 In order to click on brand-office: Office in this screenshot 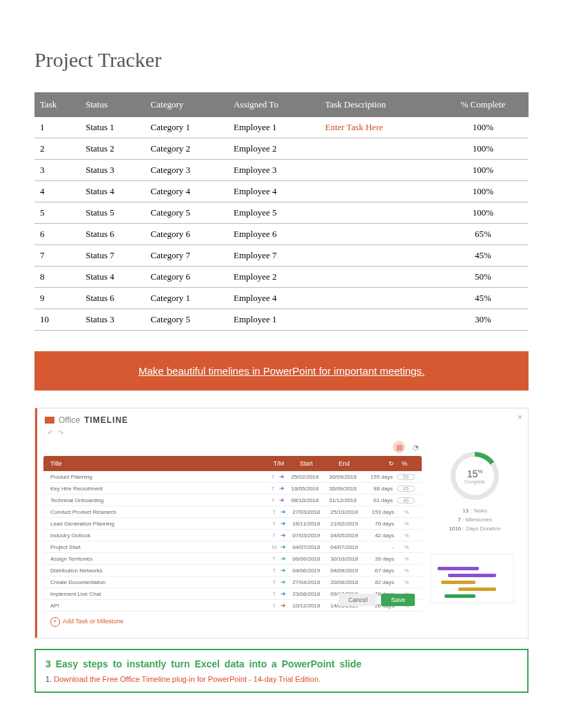, I will do `click(69, 420)`.